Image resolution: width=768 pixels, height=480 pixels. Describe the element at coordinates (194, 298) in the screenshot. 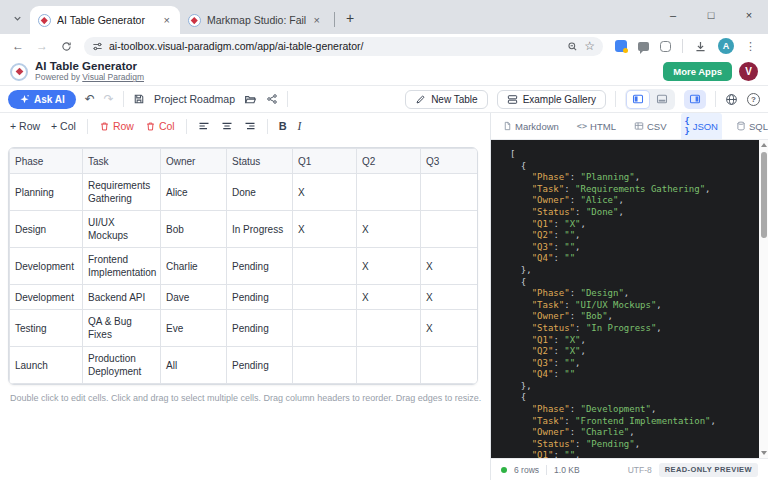

I see `table-cell: Dave` at that location.